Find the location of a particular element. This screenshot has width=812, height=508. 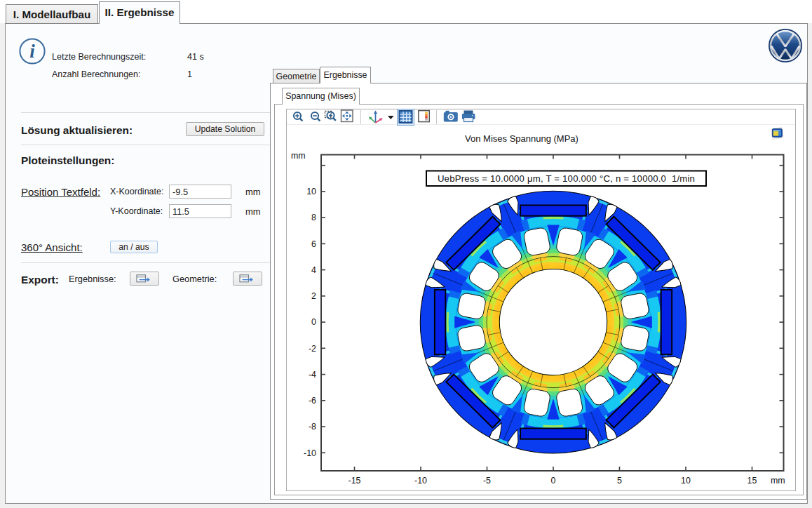

svg-text: -15 is located at coordinates (354, 480).